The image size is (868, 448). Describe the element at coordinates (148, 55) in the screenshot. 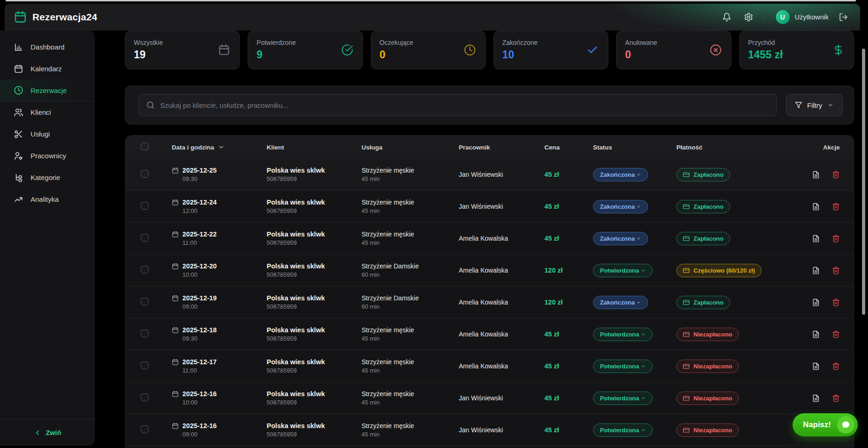

I see `stat-value: 19` at that location.